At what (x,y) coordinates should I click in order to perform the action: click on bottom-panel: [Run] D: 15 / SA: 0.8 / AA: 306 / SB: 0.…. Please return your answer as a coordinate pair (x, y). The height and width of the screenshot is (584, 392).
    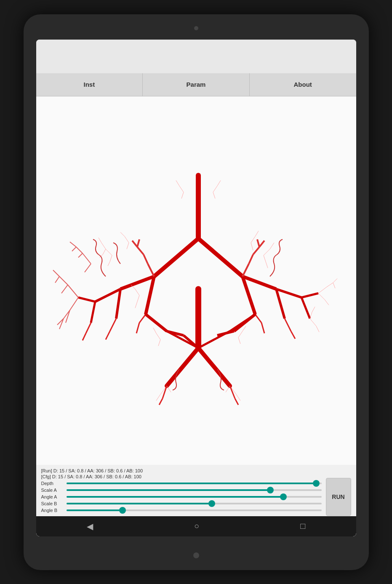
    Looking at the image, I should click on (196, 491).